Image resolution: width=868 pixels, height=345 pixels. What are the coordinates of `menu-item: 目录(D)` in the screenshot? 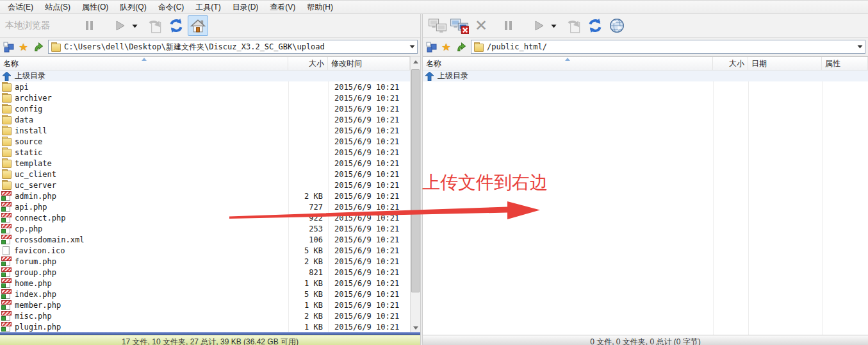 It's located at (246, 8).